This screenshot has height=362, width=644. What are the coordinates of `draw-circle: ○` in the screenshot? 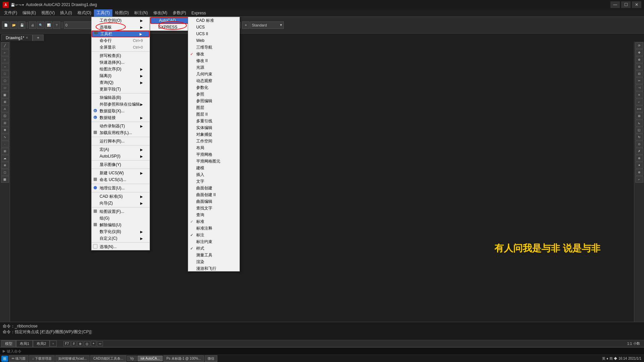 It's located at (5, 60).